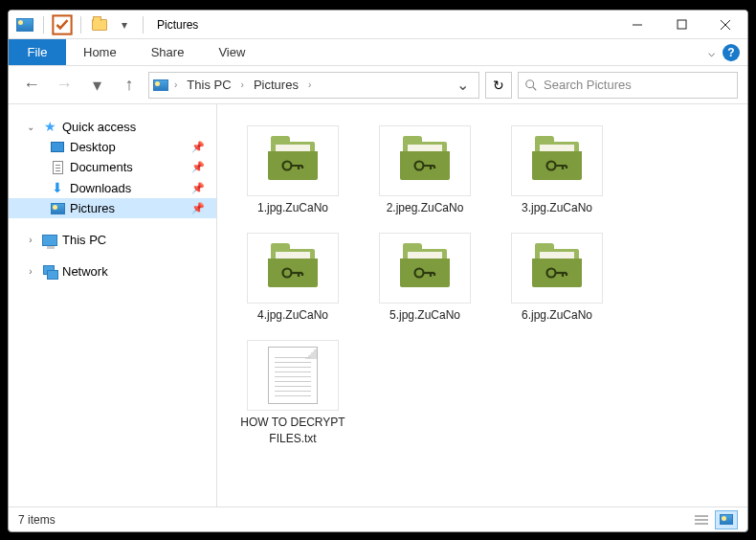 The width and height of the screenshot is (756, 540). Describe the element at coordinates (293, 208) in the screenshot. I see `file-name: 1.jpg.ZuCaNo` at that location.